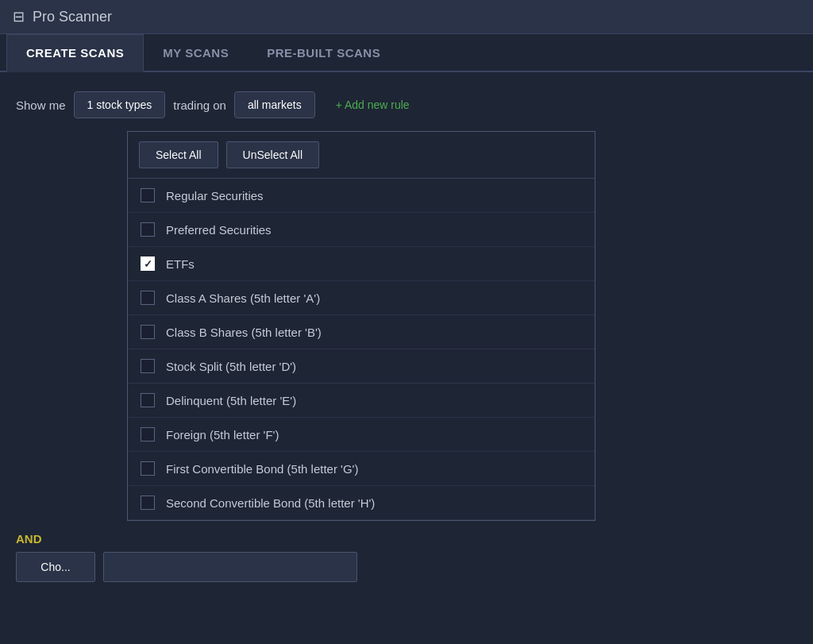  What do you see at coordinates (406, 53) in the screenshot?
I see `tab-bar: CREATE SCANS MY SCANS PRE-BUILT SCANS` at bounding box center [406, 53].